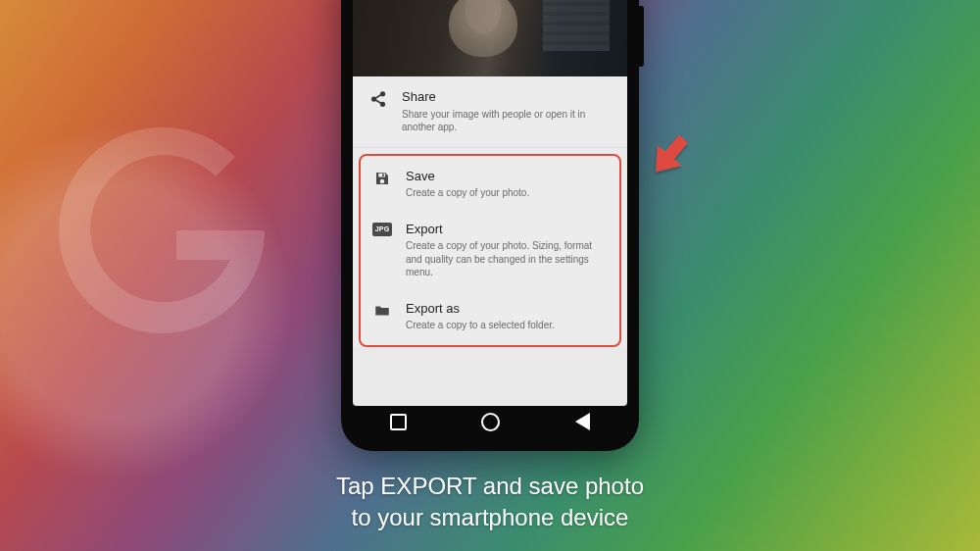  I want to click on export-options-highlight: Save Create a copy of your photo. JPG Ex…, so click(490, 251).